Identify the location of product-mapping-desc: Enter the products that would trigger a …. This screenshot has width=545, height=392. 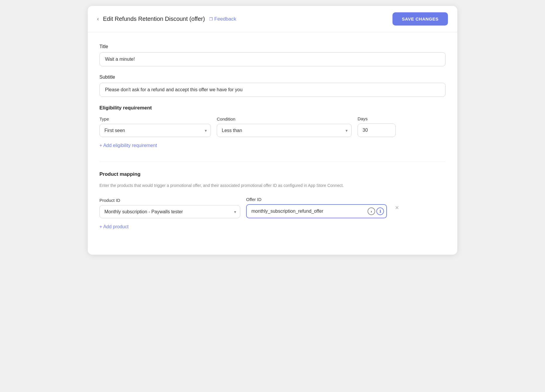
(272, 185).